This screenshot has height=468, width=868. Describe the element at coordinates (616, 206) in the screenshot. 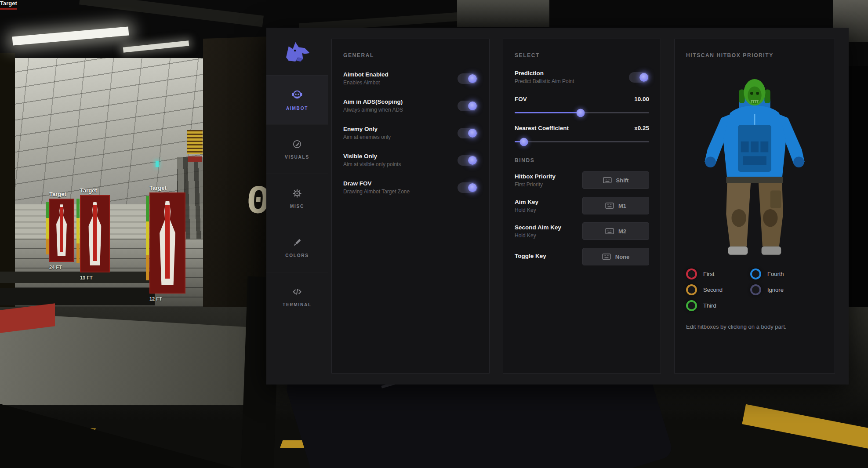

I see `keybind-button: M1` at that location.